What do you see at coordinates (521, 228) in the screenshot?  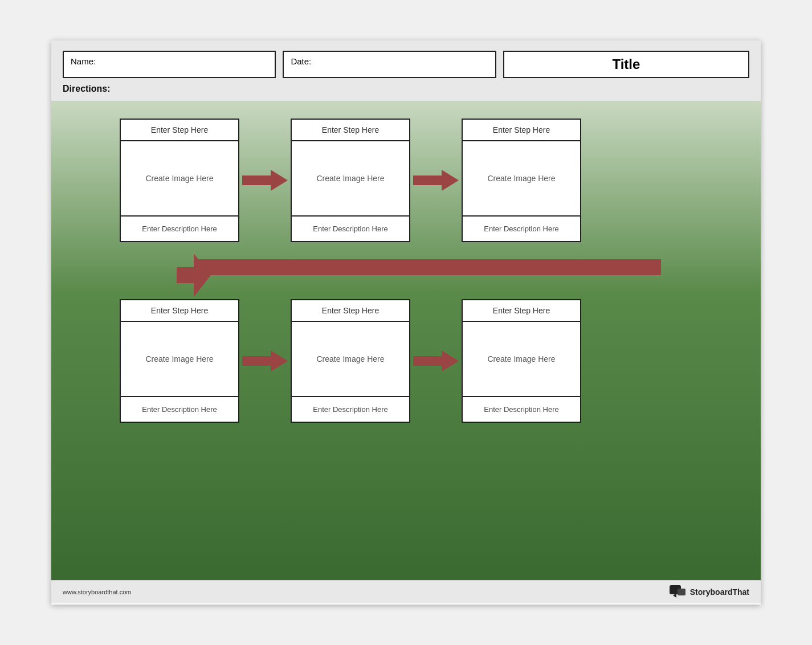 I see `row1-card3-description: Enter Description Here` at bounding box center [521, 228].